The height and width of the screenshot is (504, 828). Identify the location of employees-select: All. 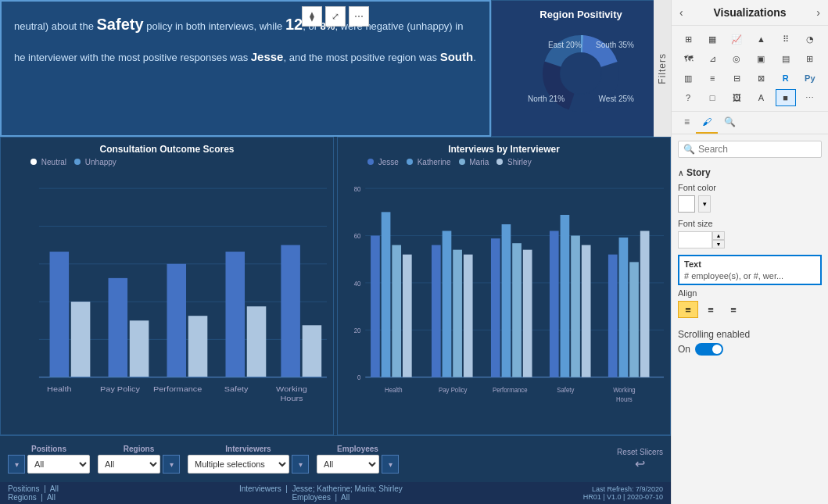
(348, 464).